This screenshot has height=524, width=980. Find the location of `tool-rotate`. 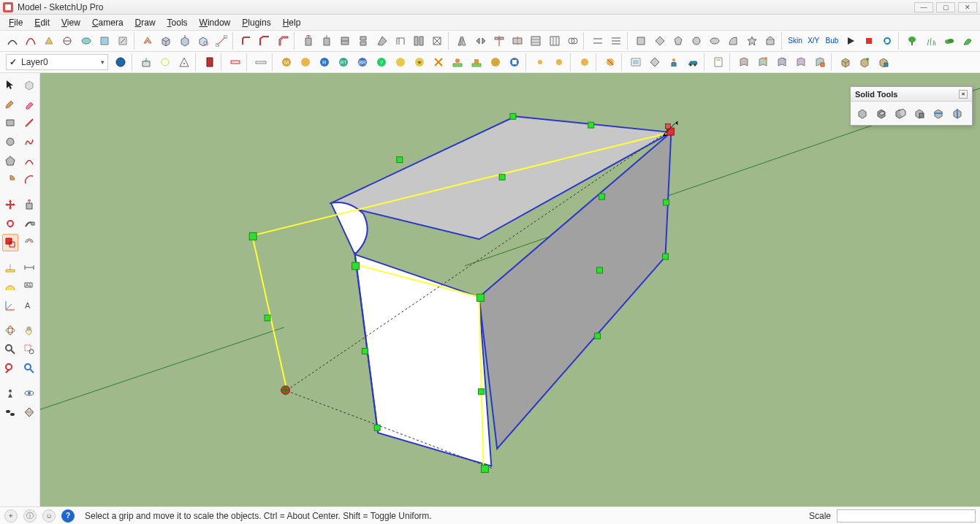

tool-rotate is located at coordinates (10, 224).